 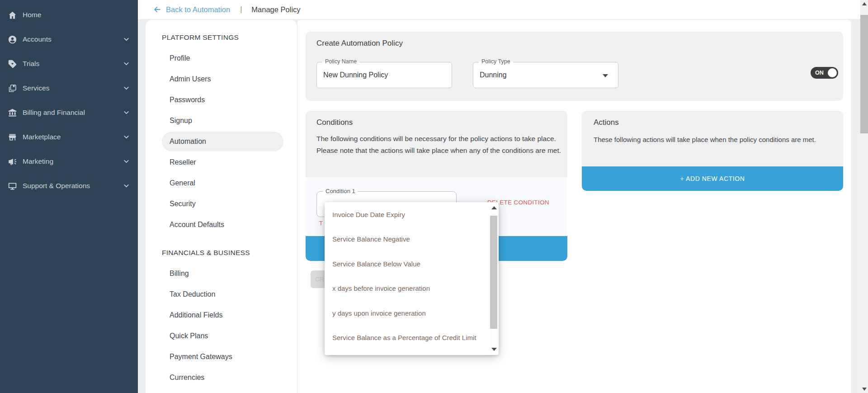 I want to click on user-icon, so click(x=13, y=40).